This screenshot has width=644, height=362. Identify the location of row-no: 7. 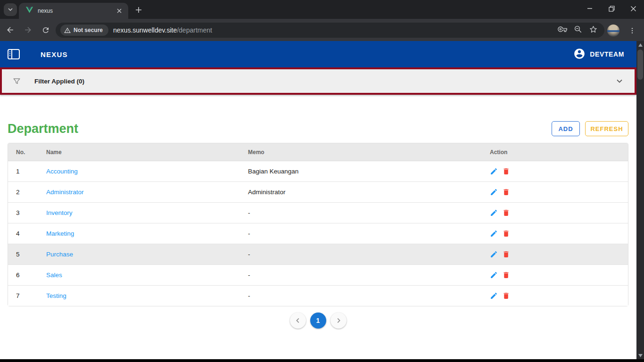
(23, 296).